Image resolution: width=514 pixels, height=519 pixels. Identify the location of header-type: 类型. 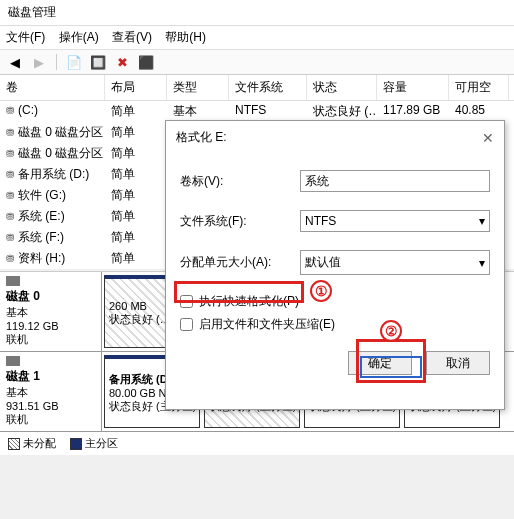
(198, 88).